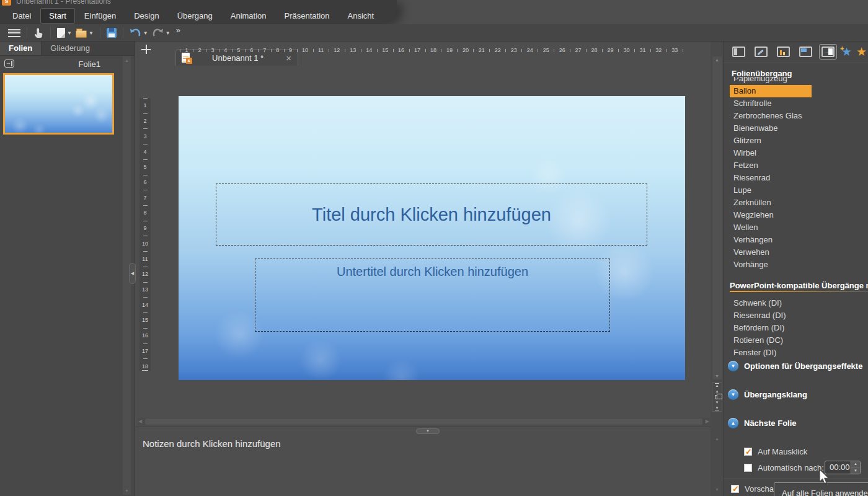  Describe the element at coordinates (70, 48) in the screenshot. I see `tab-gliederung: Gliederung` at that location.